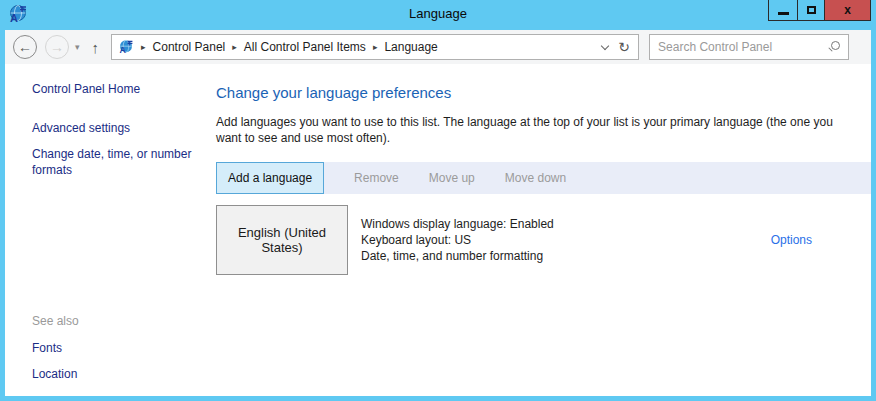 The height and width of the screenshot is (401, 876). What do you see at coordinates (25, 47) in the screenshot?
I see `back-button: ←` at bounding box center [25, 47].